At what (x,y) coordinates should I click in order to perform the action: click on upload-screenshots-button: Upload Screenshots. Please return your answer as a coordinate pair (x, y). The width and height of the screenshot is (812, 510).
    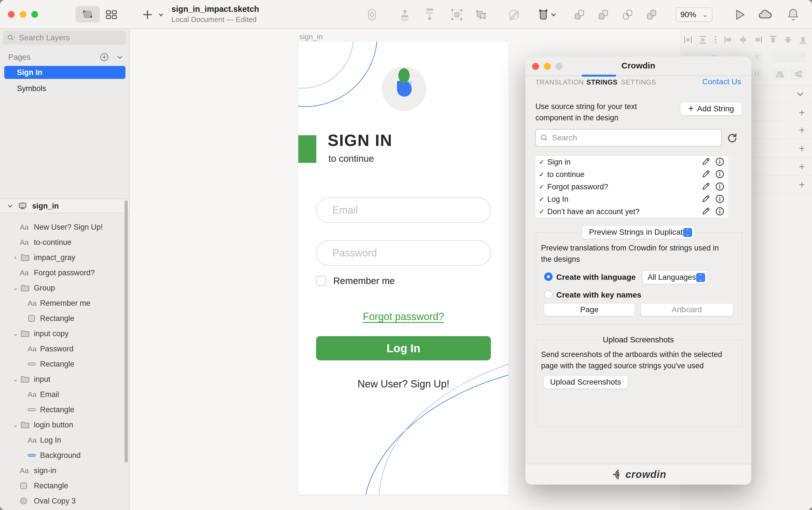
    Looking at the image, I should click on (585, 382).